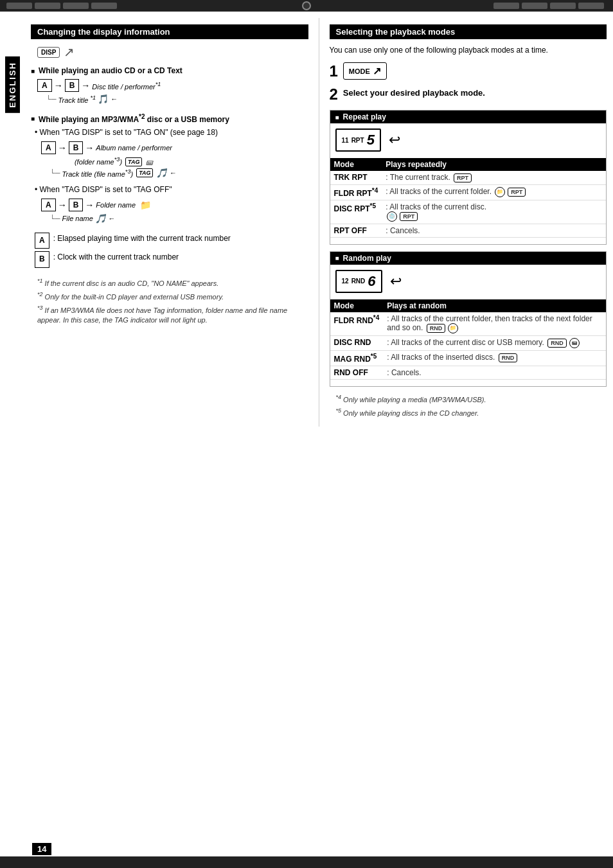  I want to click on step-2-row: 2 Select your desired playback mode., so click(468, 94).